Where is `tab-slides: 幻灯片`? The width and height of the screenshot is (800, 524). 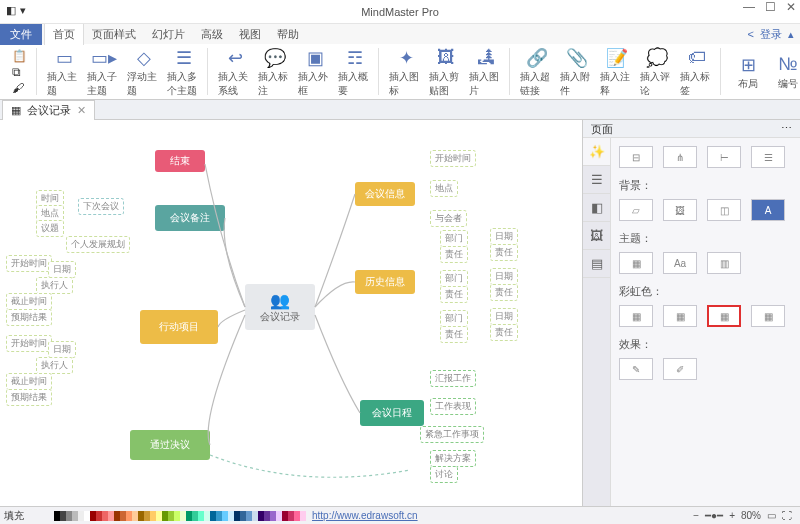
tab-slides: 幻灯片 is located at coordinates (168, 34).